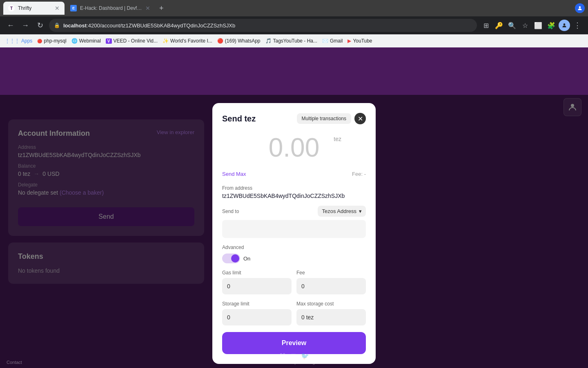  Describe the element at coordinates (166, 41) in the screenshot. I see `worlds-favorite-icon: ✨` at that location.